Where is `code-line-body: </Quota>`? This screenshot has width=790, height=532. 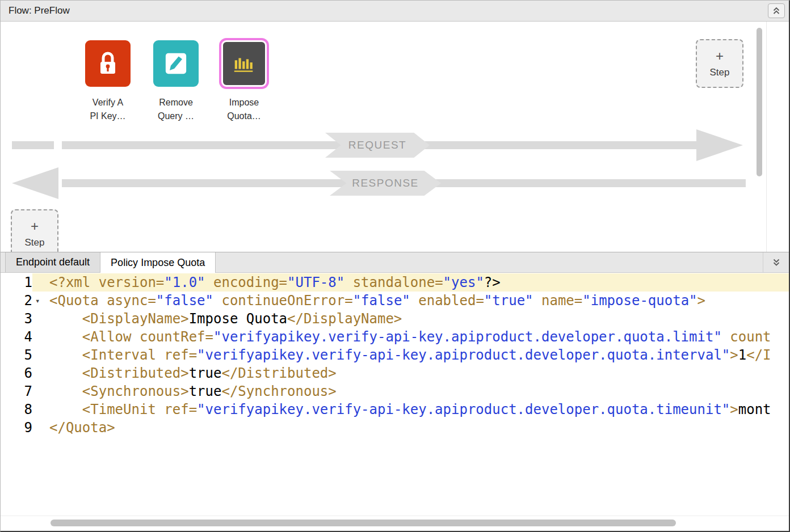
code-line-body: </Quota> is located at coordinates (411, 428).